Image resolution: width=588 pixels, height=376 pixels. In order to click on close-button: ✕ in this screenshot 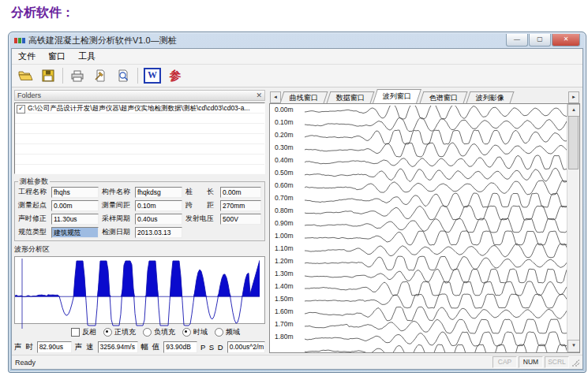, I will do `click(566, 40)`.